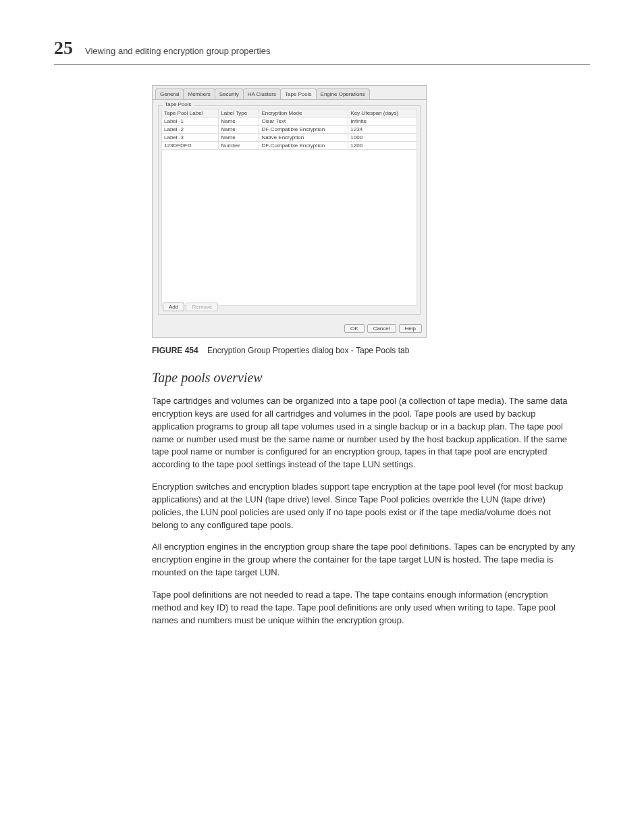 The image size is (644, 834). Describe the element at coordinates (383, 122) in the screenshot. I see `cell: Infinite` at that location.